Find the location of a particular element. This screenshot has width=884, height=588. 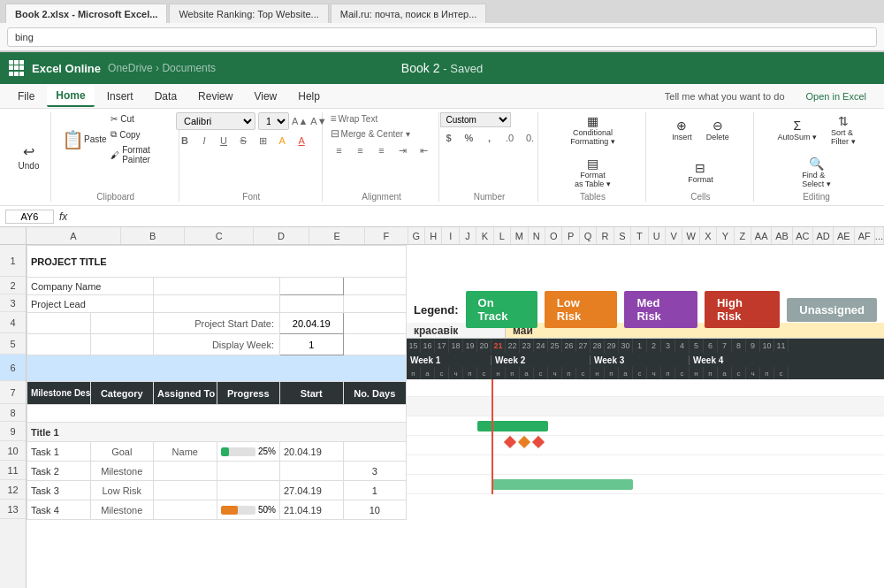

col-header-p: P is located at coordinates (571, 235).